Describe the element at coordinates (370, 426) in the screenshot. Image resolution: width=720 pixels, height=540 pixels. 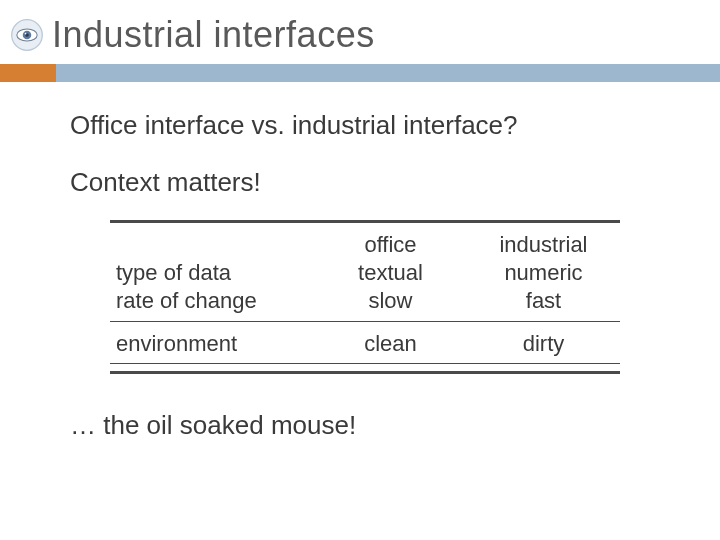
I see `footer-line: … the oil soaked mouse!` at that location.